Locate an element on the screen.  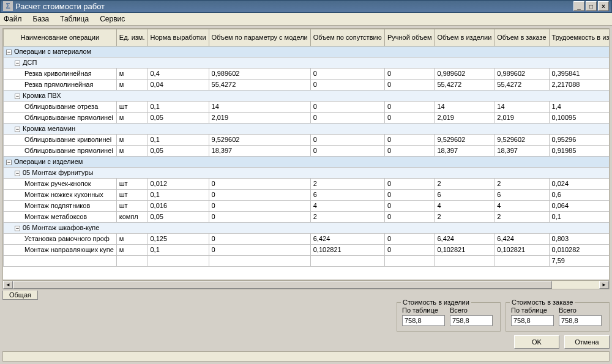
col-vol-izd: Объем в изделии is located at coordinates (465, 37).